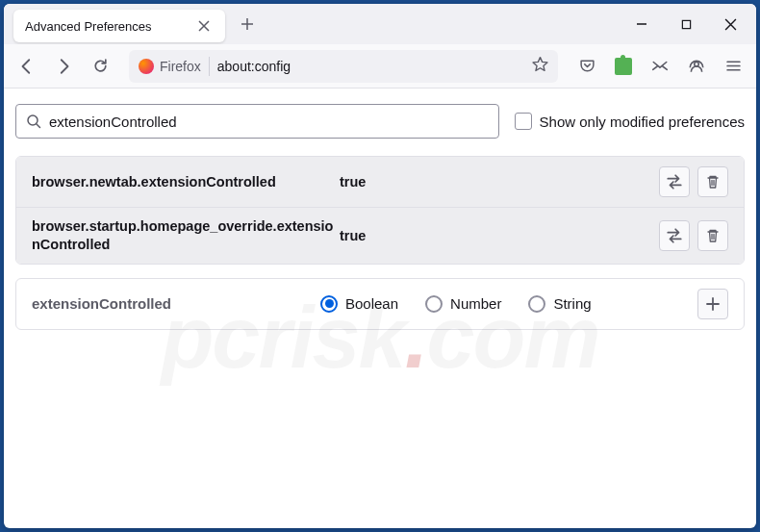  What do you see at coordinates (258, 121) in the screenshot?
I see `pref-search-box` at bounding box center [258, 121].